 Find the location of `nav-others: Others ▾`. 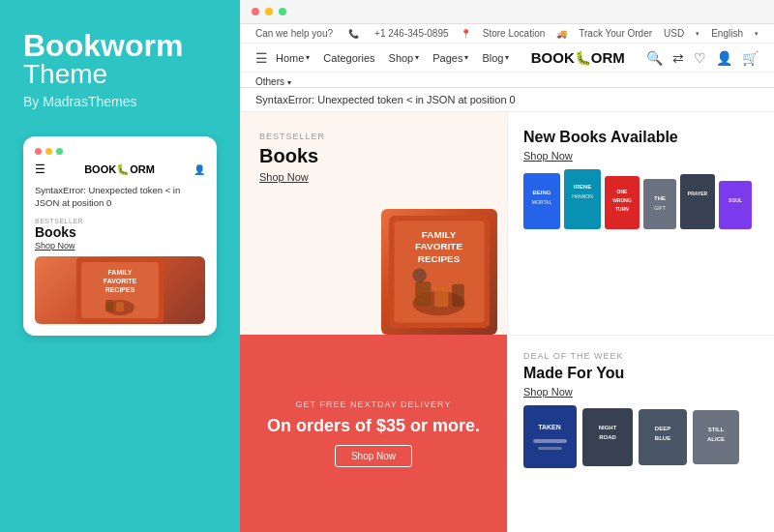

nav-others: Others ▾ is located at coordinates (273, 81).